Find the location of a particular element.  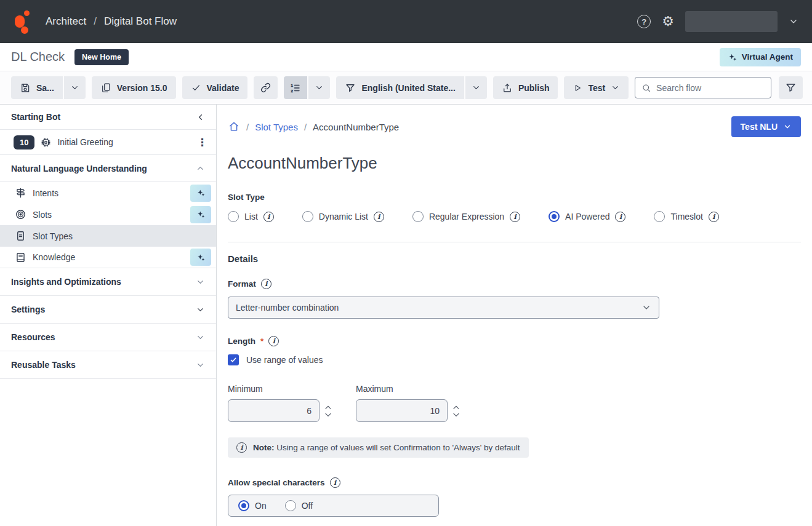

radio-option-ai-powered: AI Powered i is located at coordinates (587, 217).